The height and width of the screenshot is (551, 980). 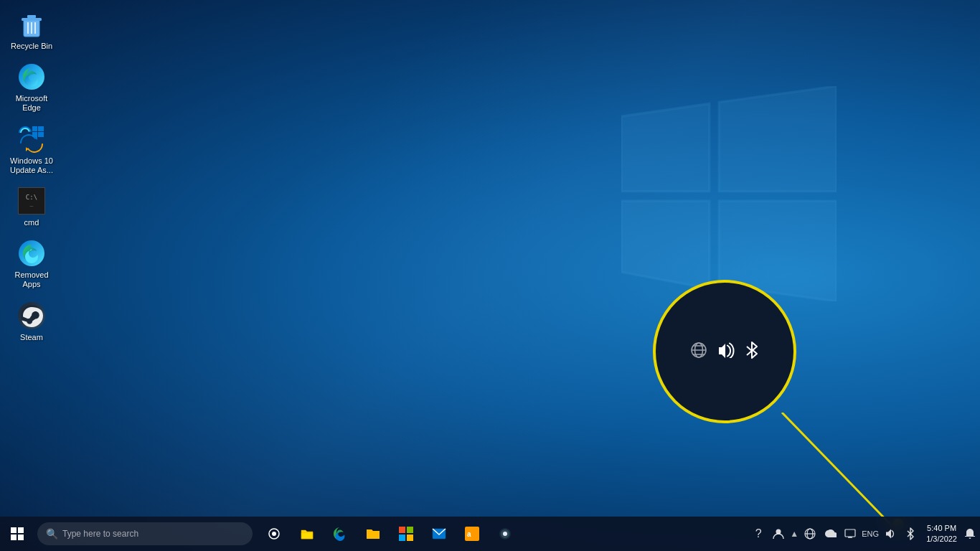 I want to click on edge-label: Microsoft Edge, so click(x=32, y=103).